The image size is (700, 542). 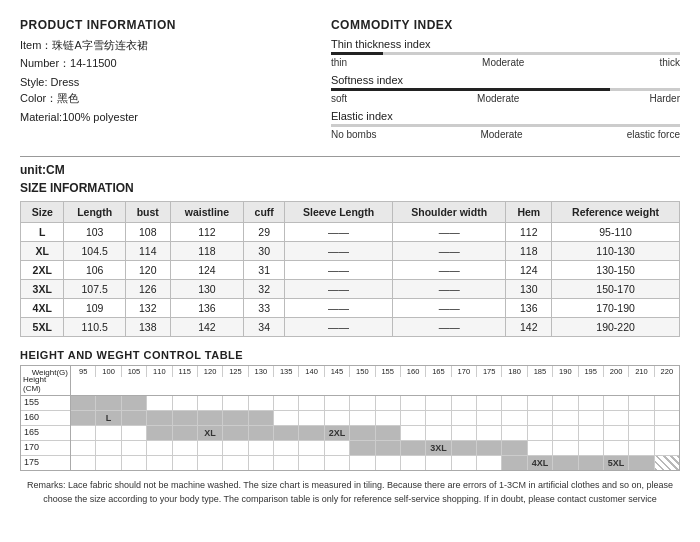 I want to click on hw-data-grid: LXL2XL3XL4XL5XL, so click(x=375, y=433).